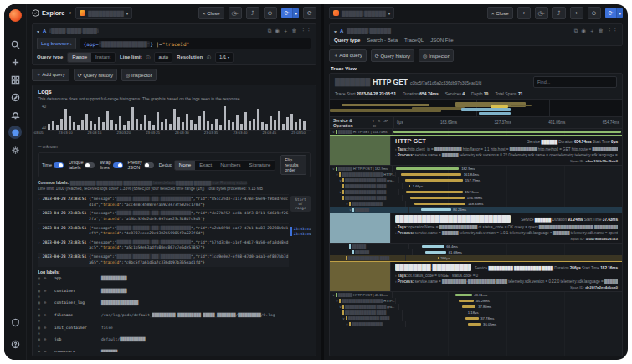 The width and height of the screenshot is (632, 364). What do you see at coordinates (15, 344) in the screenshot?
I see `help-icon` at bounding box center [15, 344].